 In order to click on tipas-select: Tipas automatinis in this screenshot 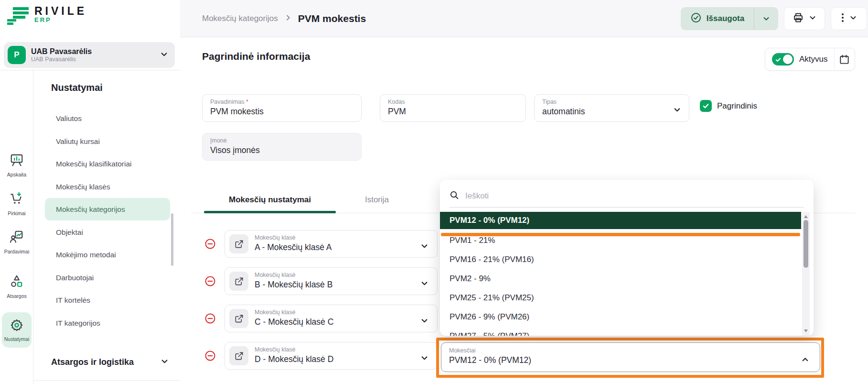, I will do `click(611, 108)`.